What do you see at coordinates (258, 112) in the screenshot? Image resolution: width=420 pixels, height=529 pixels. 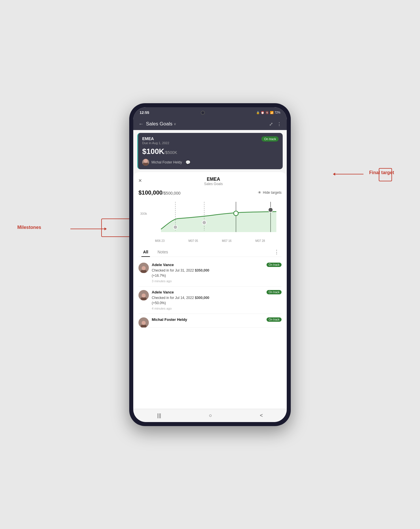 I see `lock-icon: 🔒` at bounding box center [258, 112].